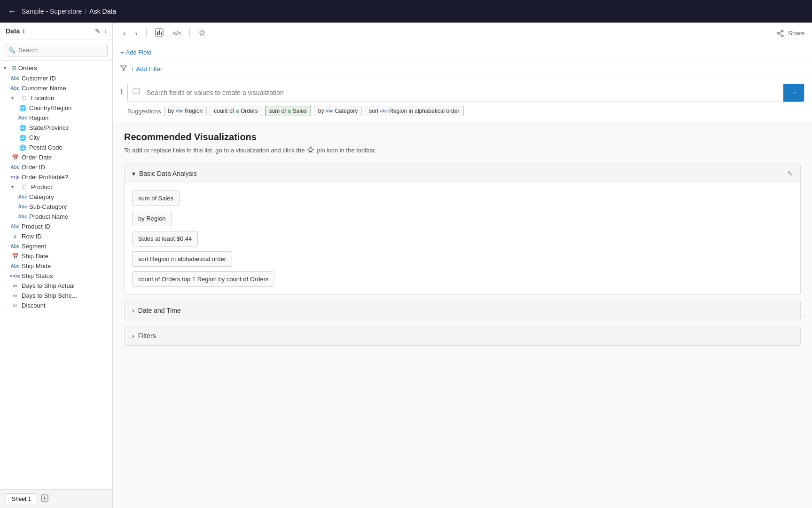 The height and width of the screenshot is (508, 812). I want to click on chip-prefix-region: by, so click(171, 111).